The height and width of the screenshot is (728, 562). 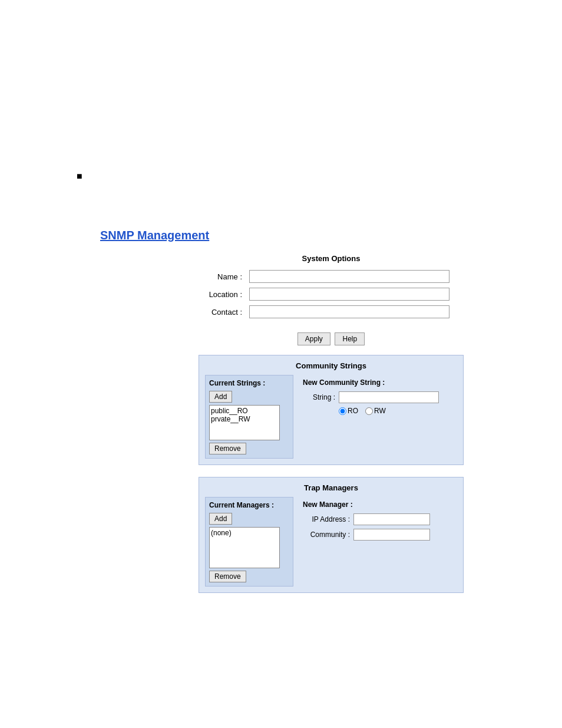 I want to click on current-strings-label: Current Strings :, so click(x=249, y=383).